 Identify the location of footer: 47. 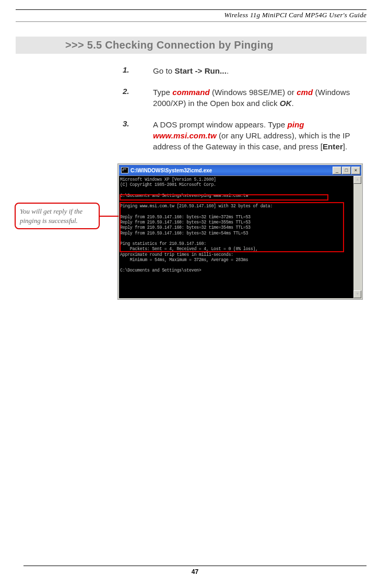
(195, 570).